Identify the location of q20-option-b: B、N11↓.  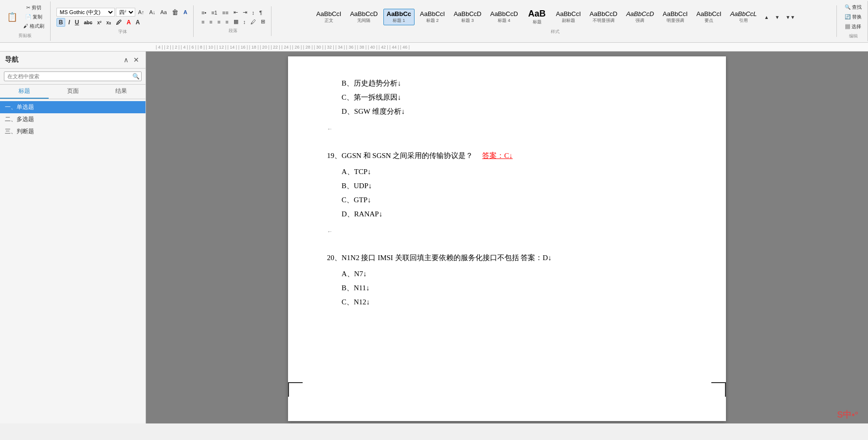
(514, 288).